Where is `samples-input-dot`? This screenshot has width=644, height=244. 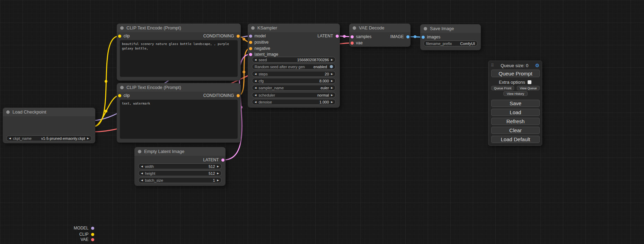 samples-input-dot is located at coordinates (352, 37).